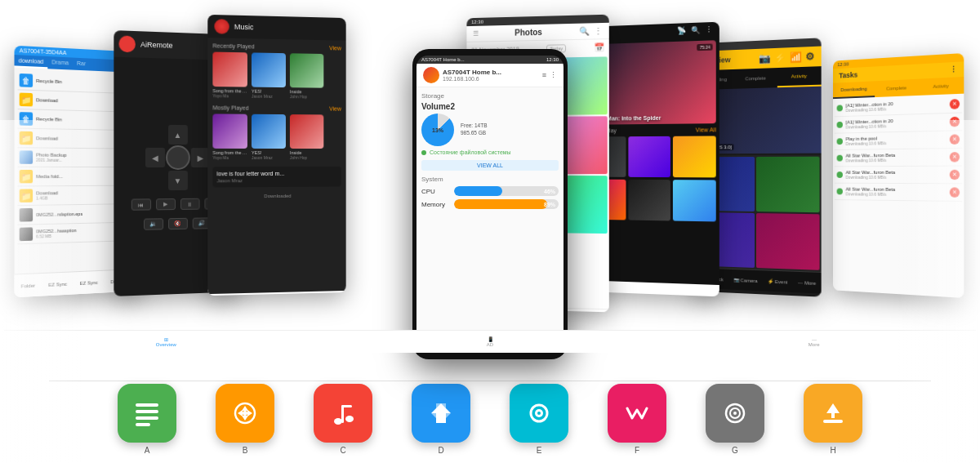 Image resolution: width=980 pixels, height=463 pixels. I want to click on nav-ad: 📱 AD, so click(490, 341).